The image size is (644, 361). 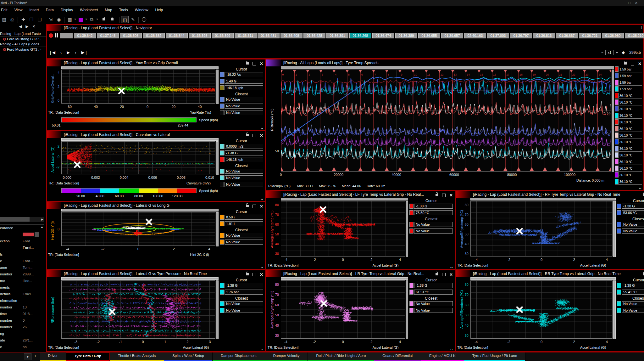 What do you see at coordinates (22, 254) in the screenshot?
I see `property-row: ls` at bounding box center [22, 254].